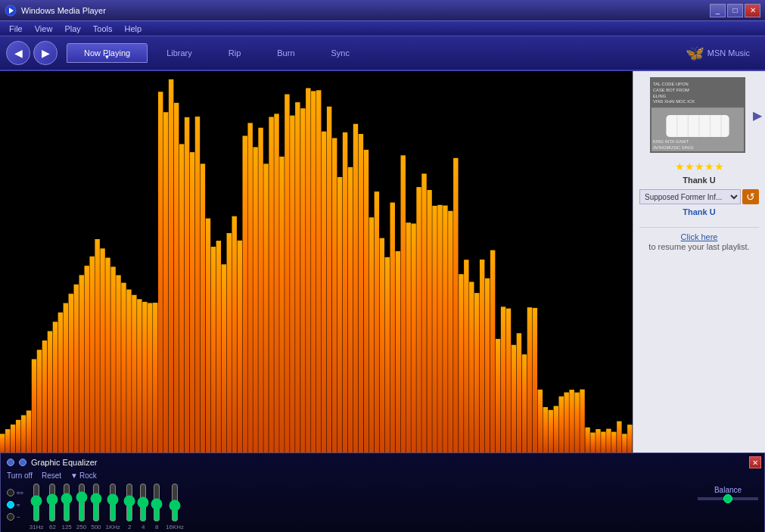 The height and width of the screenshot is (532, 765). What do you see at coordinates (286, 53) in the screenshot?
I see `tab-burn: Burn` at bounding box center [286, 53].